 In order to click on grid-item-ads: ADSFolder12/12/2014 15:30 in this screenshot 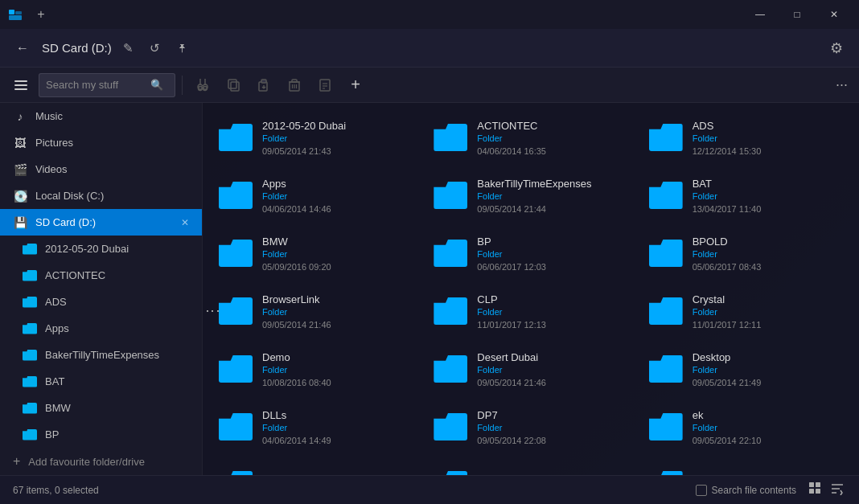, I will do `click(746, 137)`.